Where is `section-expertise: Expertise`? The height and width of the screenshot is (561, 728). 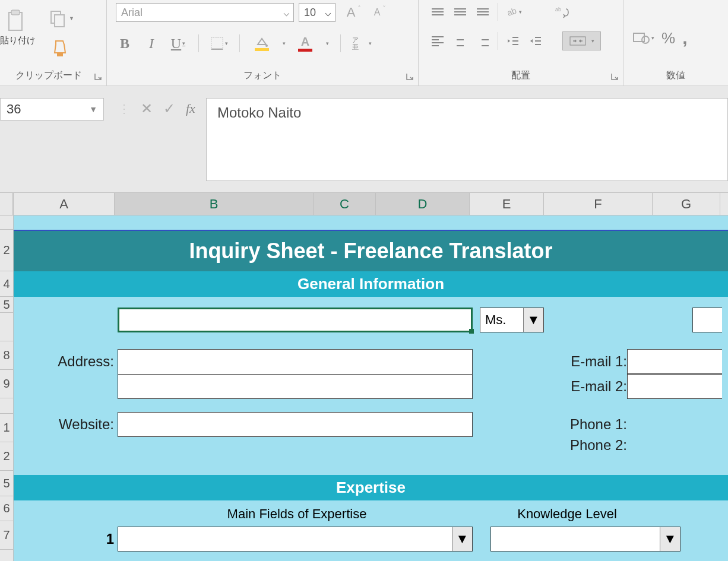 section-expertise: Expertise is located at coordinates (371, 488).